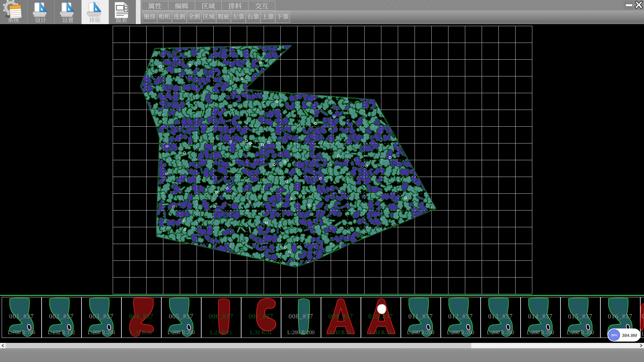 The width and height of the screenshot is (644, 362). Describe the element at coordinates (500, 316) in the screenshot. I see `svg-text: 013_#37` at that location.